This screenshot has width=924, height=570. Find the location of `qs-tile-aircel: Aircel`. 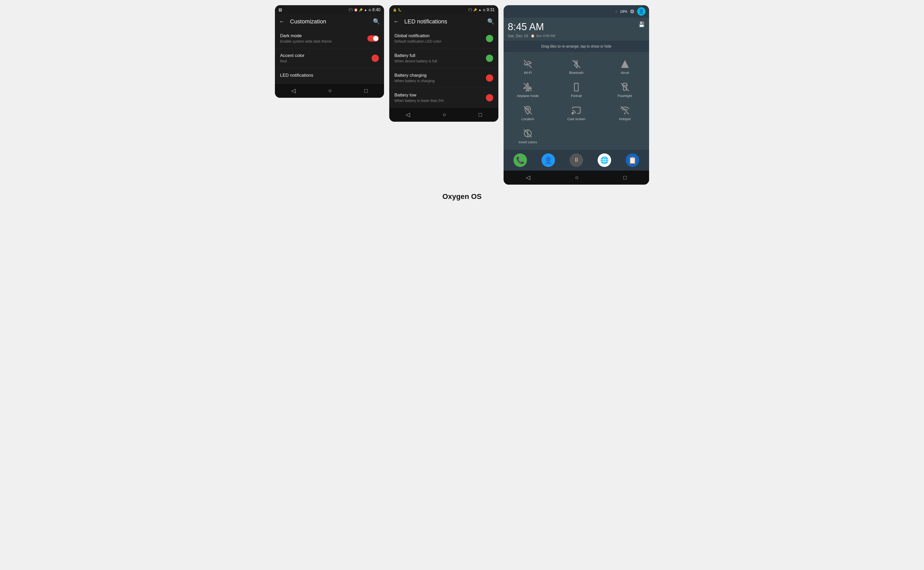

qs-tile-aircel: Aircel is located at coordinates (625, 66).